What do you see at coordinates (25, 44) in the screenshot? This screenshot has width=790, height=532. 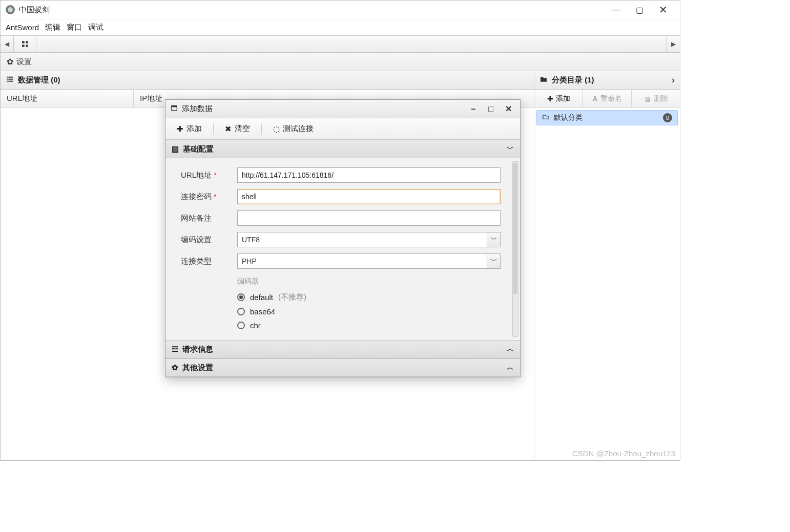 I see `grid-icon` at bounding box center [25, 44].